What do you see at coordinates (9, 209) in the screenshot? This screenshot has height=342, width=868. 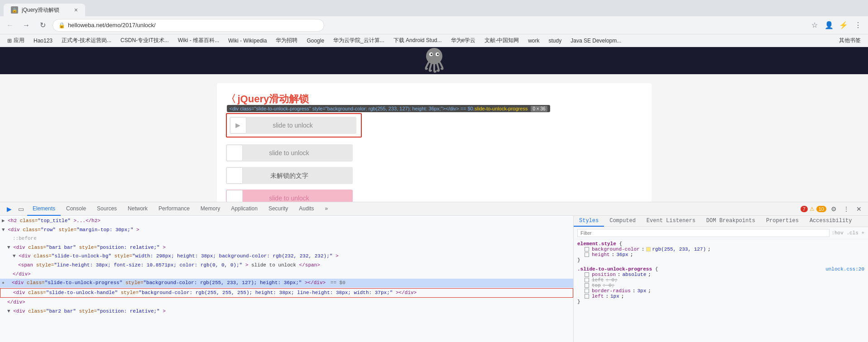 I see `inspect-element-button: ▶` at bounding box center [9, 209].